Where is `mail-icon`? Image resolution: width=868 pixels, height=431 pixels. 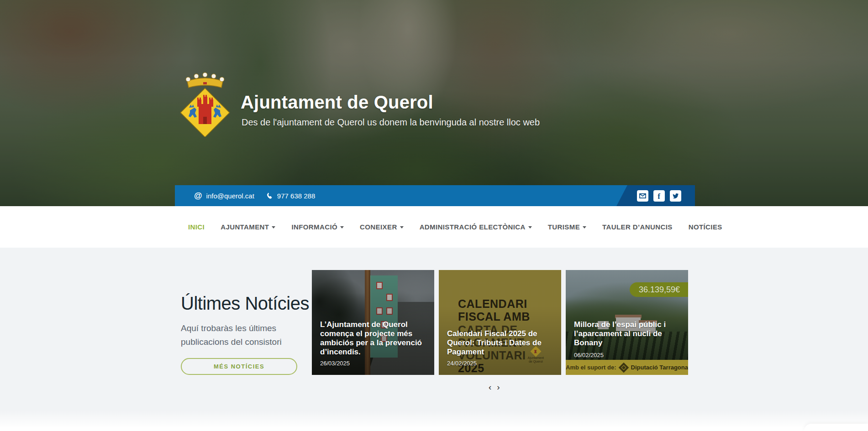 mail-icon is located at coordinates (643, 196).